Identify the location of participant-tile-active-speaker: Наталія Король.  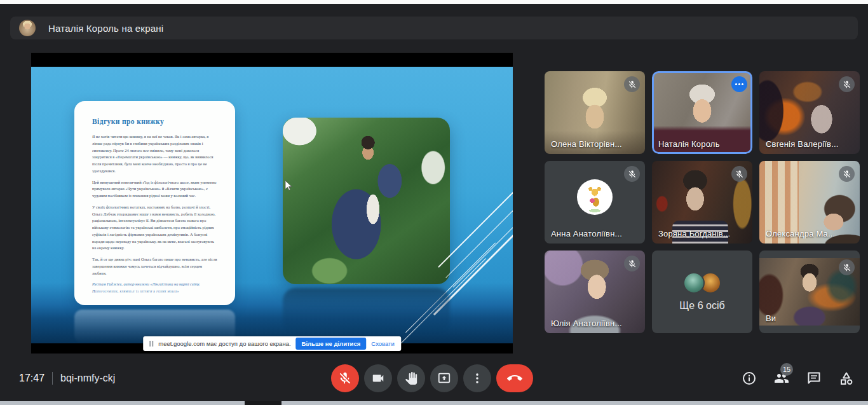
(702, 113).